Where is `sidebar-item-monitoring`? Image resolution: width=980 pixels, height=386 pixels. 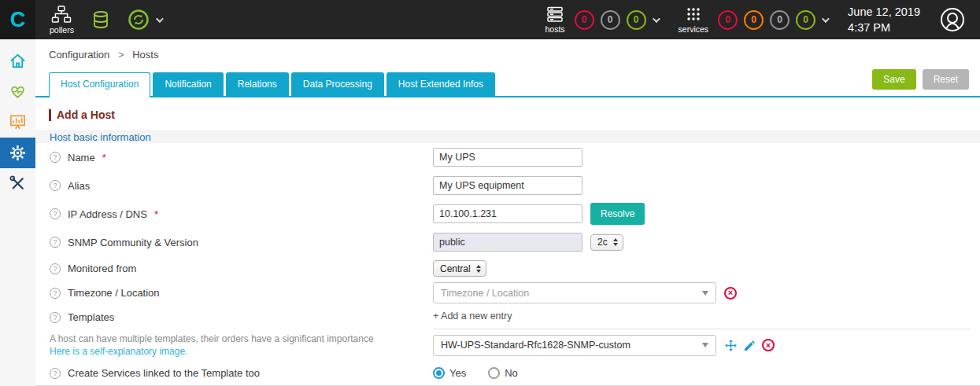 sidebar-item-monitoring is located at coordinates (17, 91).